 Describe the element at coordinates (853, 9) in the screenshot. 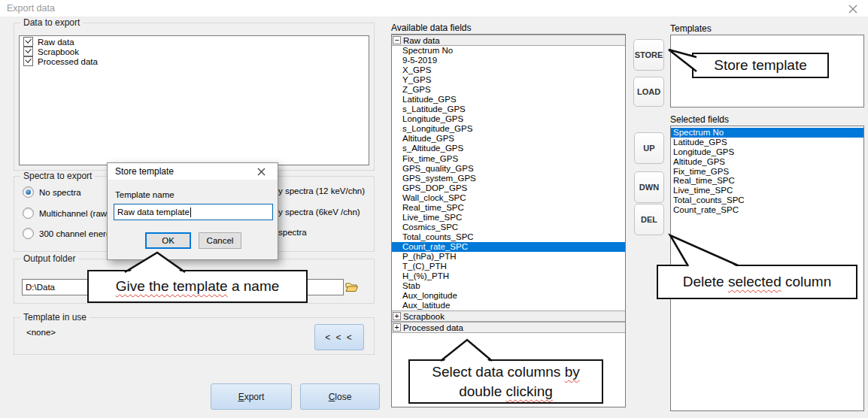

I see `window-close-icon` at that location.